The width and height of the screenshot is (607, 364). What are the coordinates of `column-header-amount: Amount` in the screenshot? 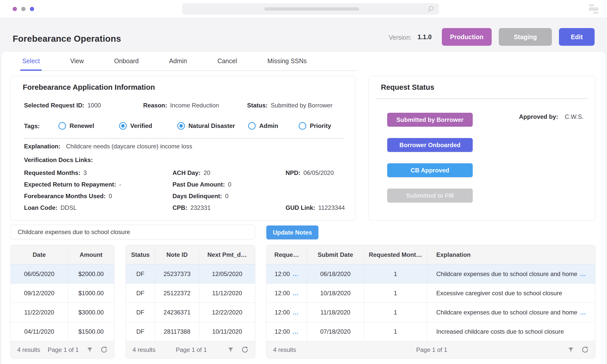 It's located at (91, 255).